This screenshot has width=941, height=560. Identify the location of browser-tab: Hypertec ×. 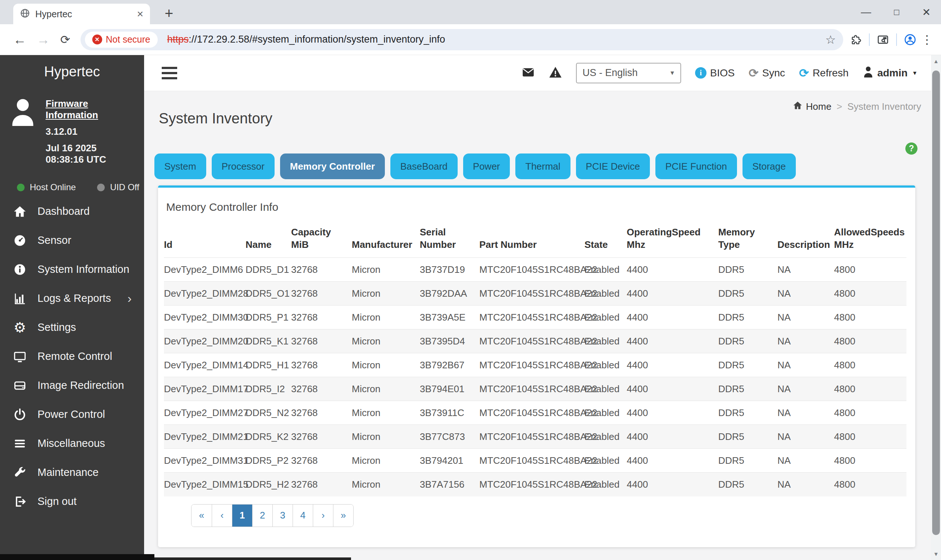
(82, 14).